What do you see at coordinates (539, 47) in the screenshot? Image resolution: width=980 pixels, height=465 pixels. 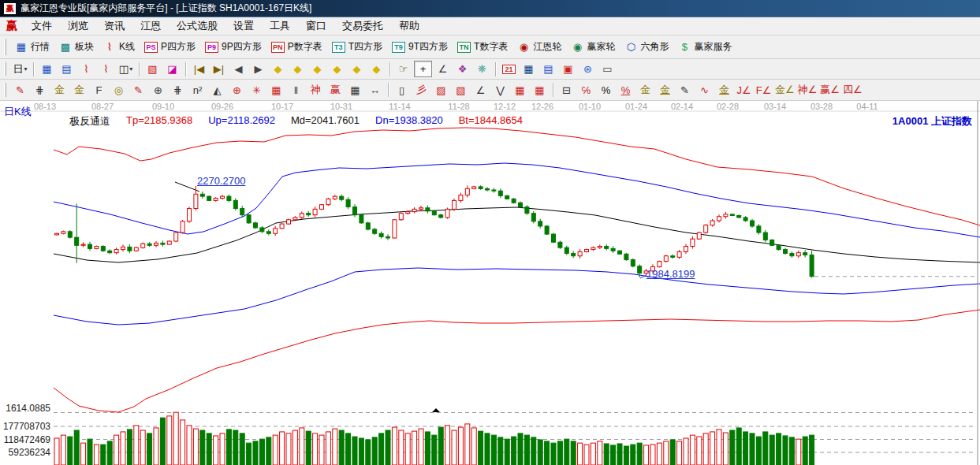 I see `gann-wheel-button: ◉江恩轮` at bounding box center [539, 47].